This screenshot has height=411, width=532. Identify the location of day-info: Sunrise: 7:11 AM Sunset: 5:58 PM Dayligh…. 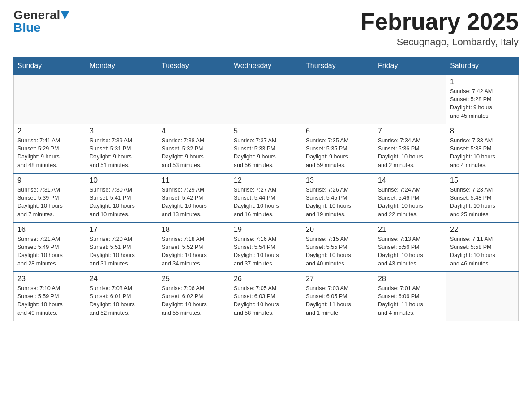
(482, 252).